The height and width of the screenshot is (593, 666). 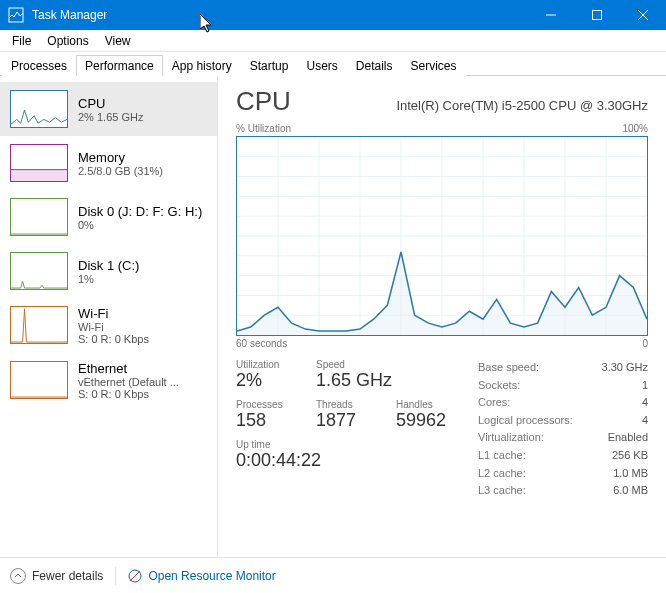 What do you see at coordinates (427, 404) in the screenshot?
I see `stat-label: Handles` at bounding box center [427, 404].